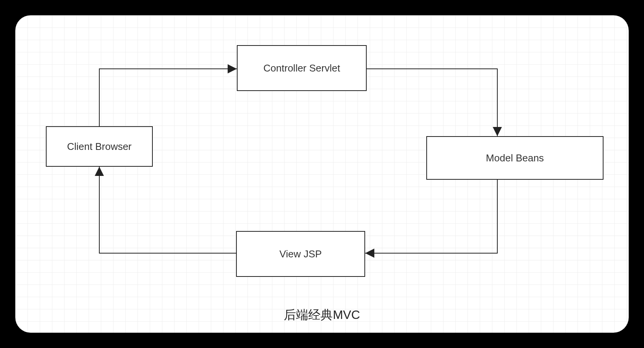  What do you see at coordinates (168, 98) in the screenshot?
I see `edge-client-to-controller` at bounding box center [168, 98].